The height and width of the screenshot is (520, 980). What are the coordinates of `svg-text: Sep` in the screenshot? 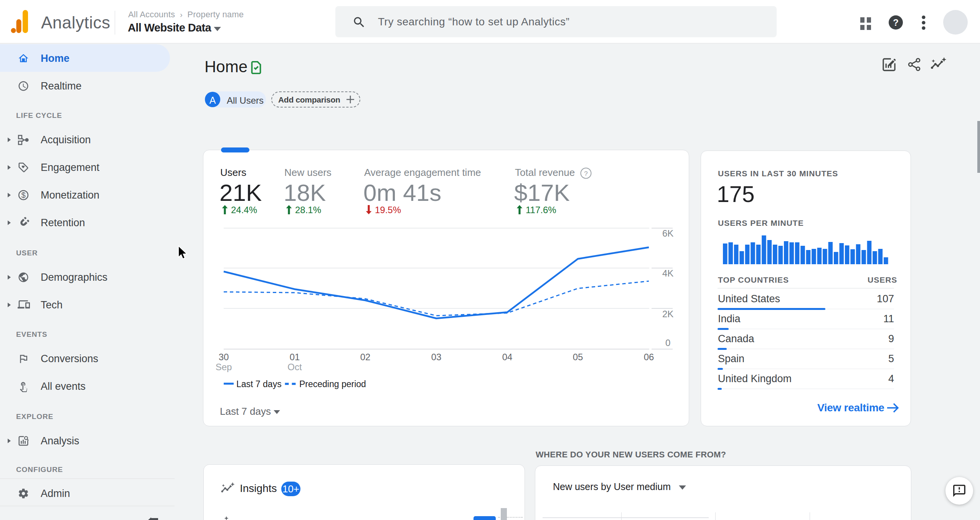 It's located at (224, 367).